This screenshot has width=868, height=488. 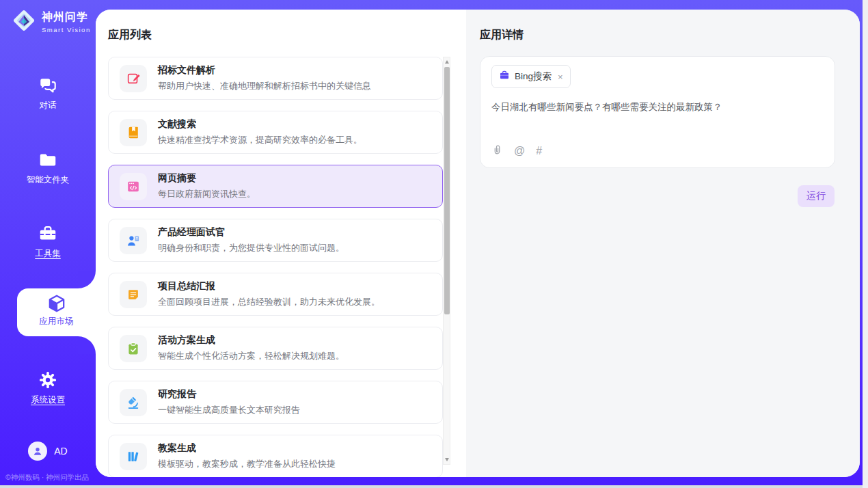 What do you see at coordinates (133, 241) in the screenshot?
I see `interviewer-icon` at bounding box center [133, 241].